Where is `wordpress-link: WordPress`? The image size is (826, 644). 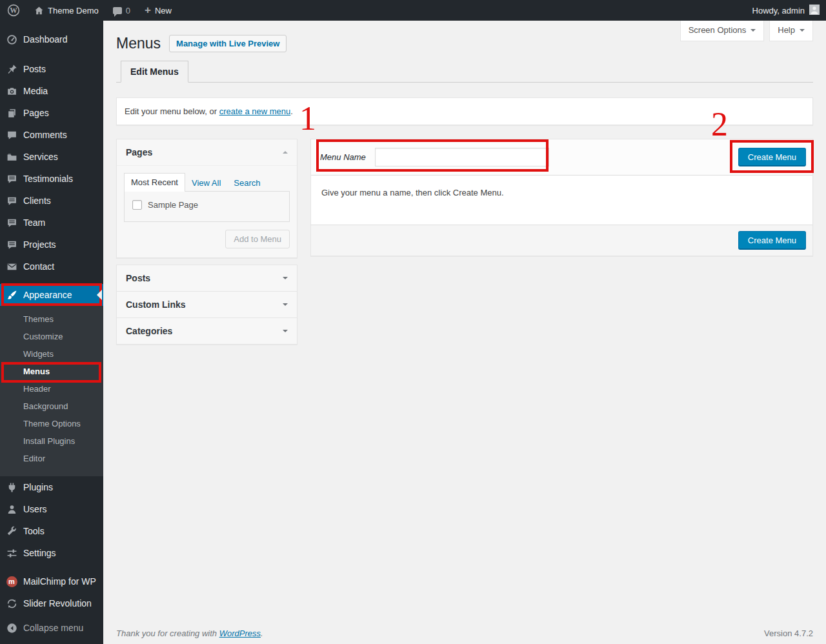 wordpress-link: WordPress is located at coordinates (240, 634).